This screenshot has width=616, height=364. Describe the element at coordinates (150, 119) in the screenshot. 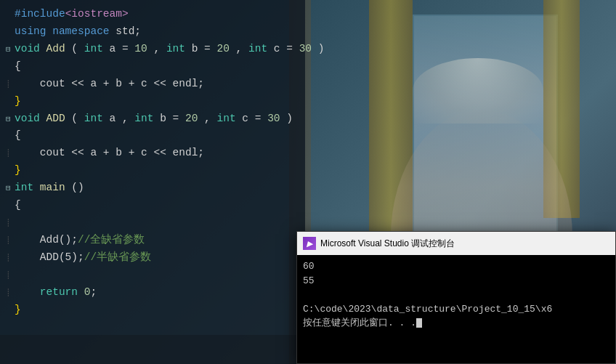

I see `code-line-7: ⊟ void ADD ( int a , int b = 20 , int c …` at that location.